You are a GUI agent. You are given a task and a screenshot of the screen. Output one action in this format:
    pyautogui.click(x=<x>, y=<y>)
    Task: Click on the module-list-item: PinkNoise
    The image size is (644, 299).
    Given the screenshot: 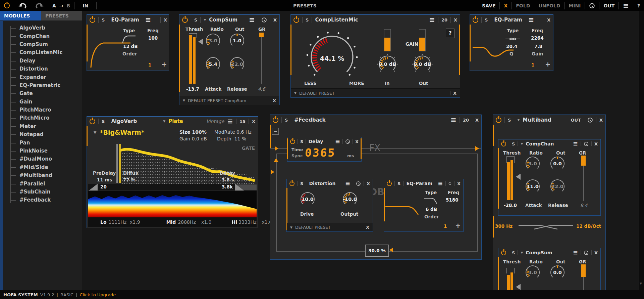 What is the action you would take?
    pyautogui.click(x=41, y=151)
    